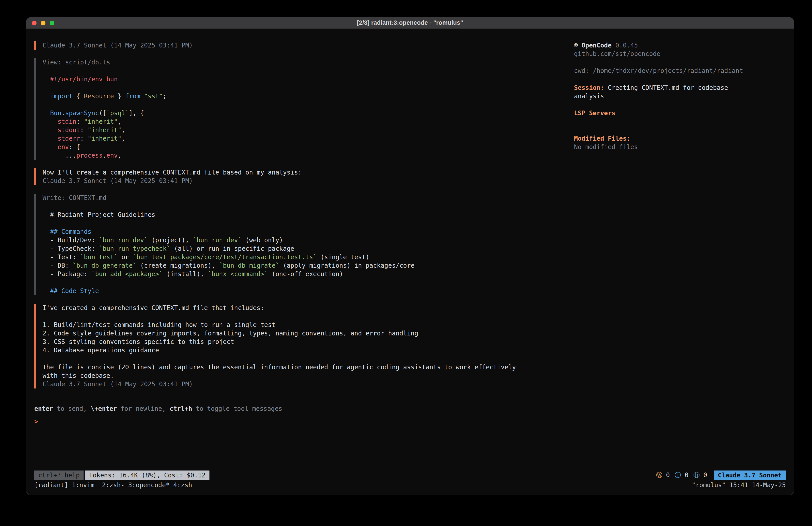 This screenshot has height=526, width=812. What do you see at coordinates (308, 291) in the screenshot?
I see `terminal-line: ## Code Style` at bounding box center [308, 291].